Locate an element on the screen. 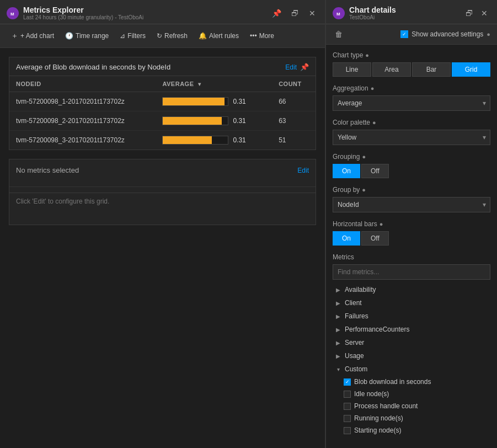  close-button: ✕ is located at coordinates (312, 13).